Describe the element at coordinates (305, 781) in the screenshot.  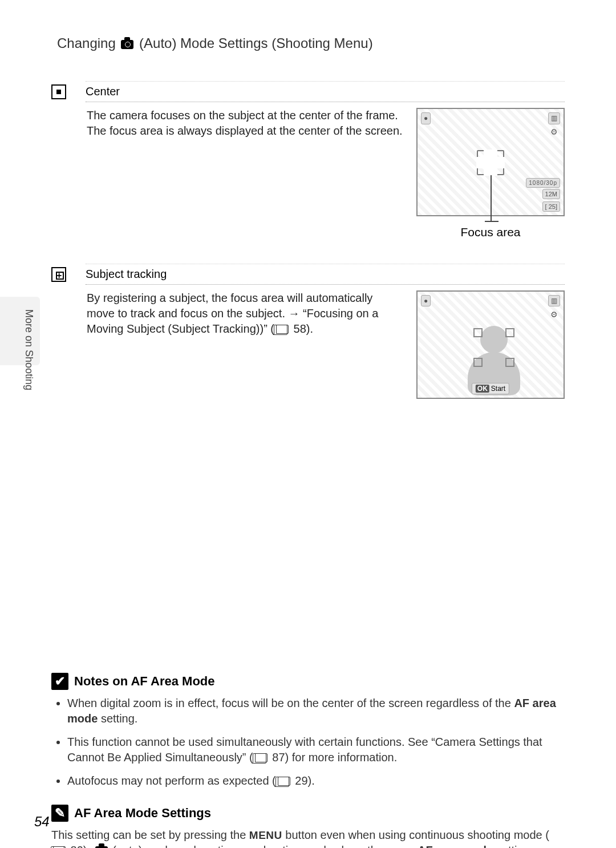
I see `note3-b: 29).` at that location.